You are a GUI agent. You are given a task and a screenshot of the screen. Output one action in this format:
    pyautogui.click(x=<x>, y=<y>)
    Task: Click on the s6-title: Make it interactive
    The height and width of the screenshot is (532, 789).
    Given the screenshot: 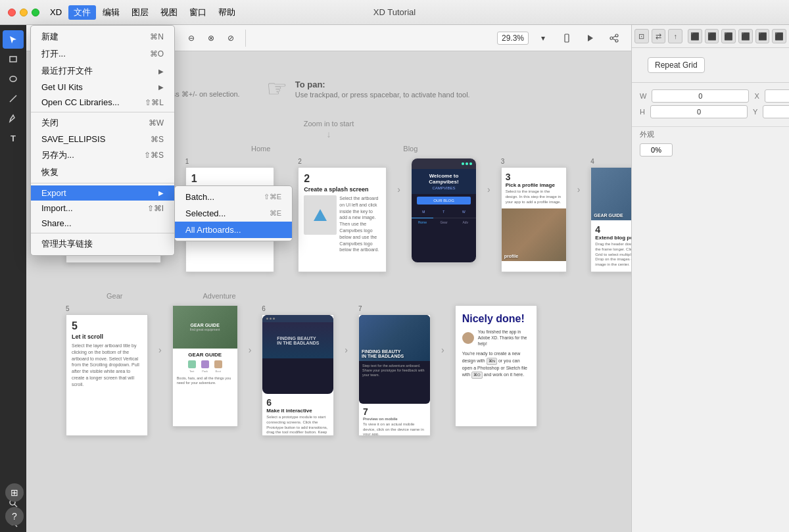 What is the action you would take?
    pyautogui.click(x=298, y=410)
    